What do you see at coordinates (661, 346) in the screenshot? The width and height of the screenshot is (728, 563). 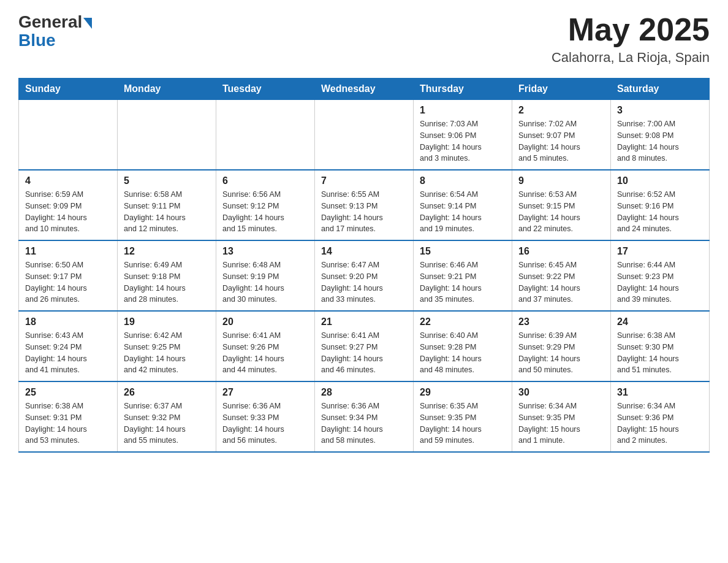 I see `calendar-cell: 24Sunrise: 6:38 AMSunset: 9:30 PMDayligh…` at bounding box center [661, 346].